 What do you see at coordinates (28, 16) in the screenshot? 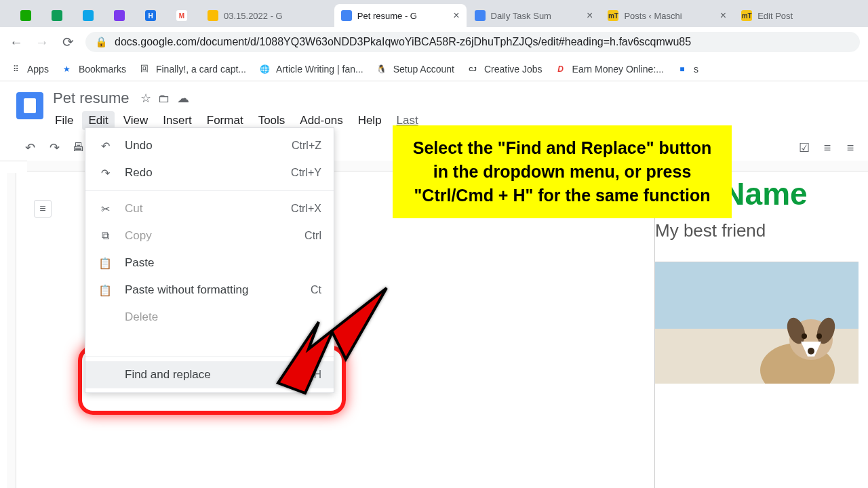
I see `tab-upwork` at bounding box center [28, 16].